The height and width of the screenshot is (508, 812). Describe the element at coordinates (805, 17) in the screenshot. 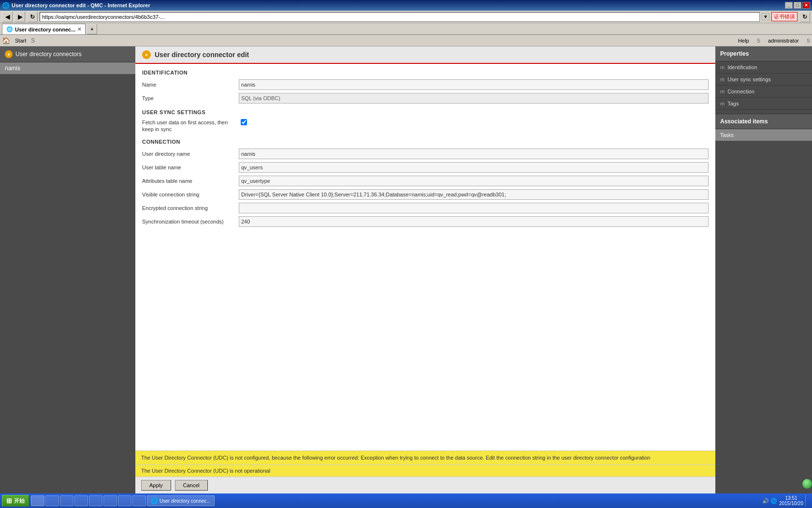

I see `refresh-button: ↻` at that location.